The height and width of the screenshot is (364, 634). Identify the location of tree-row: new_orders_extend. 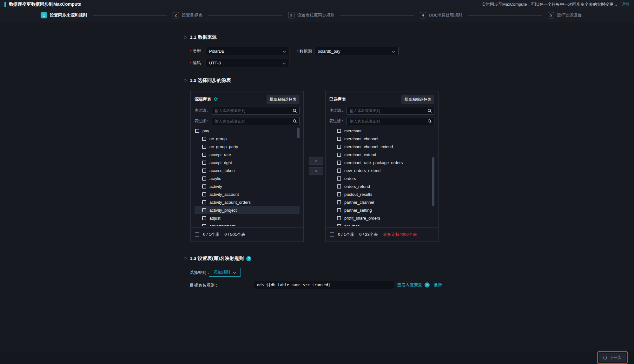
(382, 171).